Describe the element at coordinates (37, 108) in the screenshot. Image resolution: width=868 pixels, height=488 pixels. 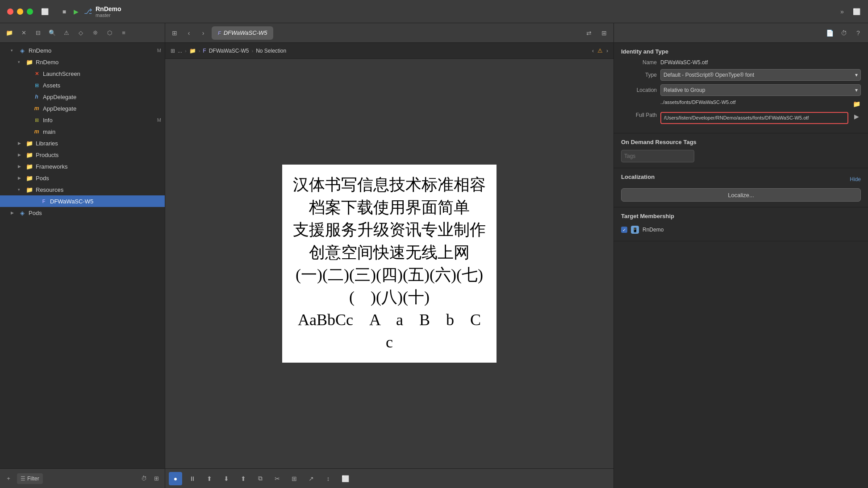
I see `objc-icon: m` at that location.